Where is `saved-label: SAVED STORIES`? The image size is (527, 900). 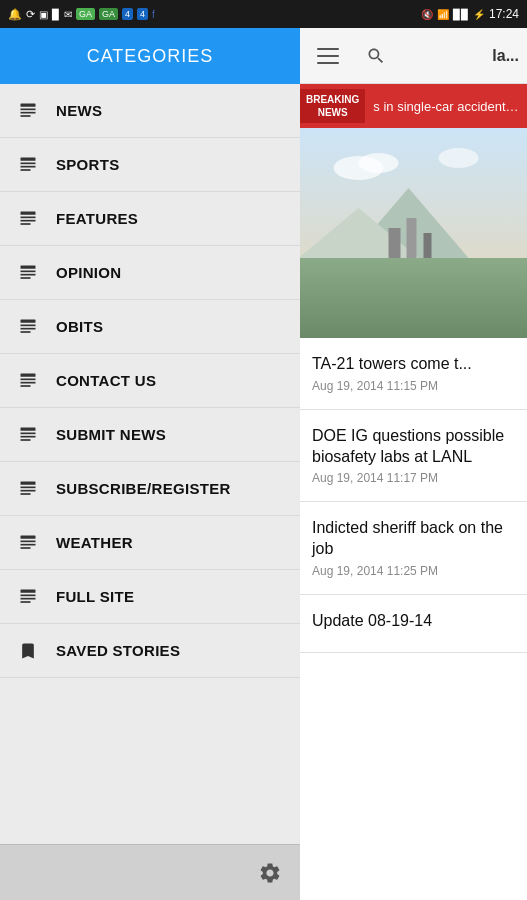
saved-label: SAVED STORIES is located at coordinates (118, 650).